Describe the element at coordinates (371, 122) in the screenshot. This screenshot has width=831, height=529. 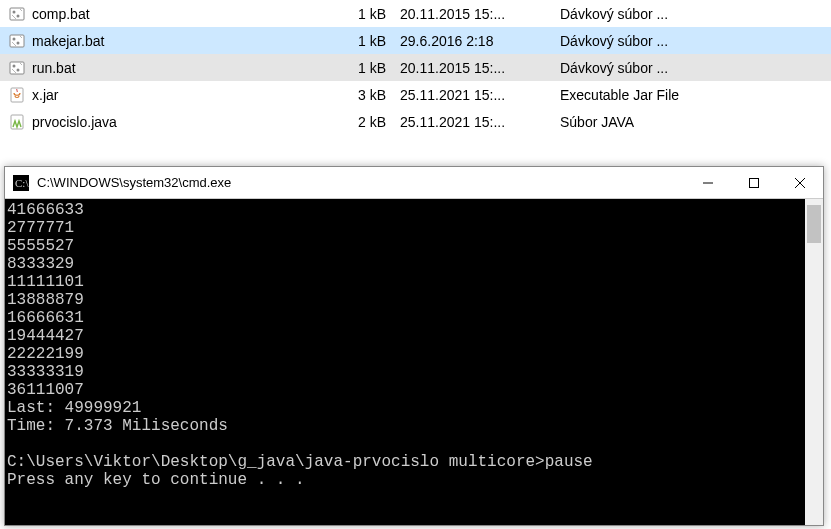
I see `file-size: 2 kB` at that location.